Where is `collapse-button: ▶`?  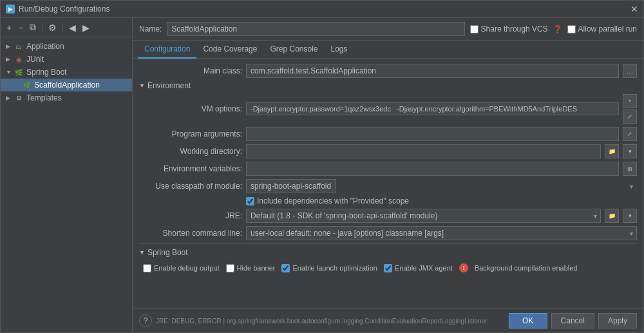
collapse-button: ▶ is located at coordinates (86, 28).